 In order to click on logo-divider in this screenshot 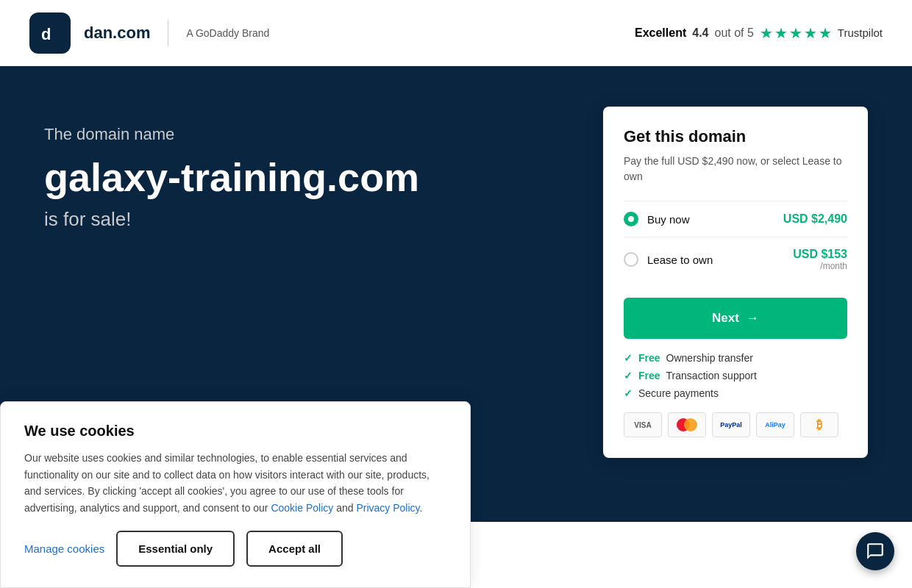, I will do `click(168, 33)`.